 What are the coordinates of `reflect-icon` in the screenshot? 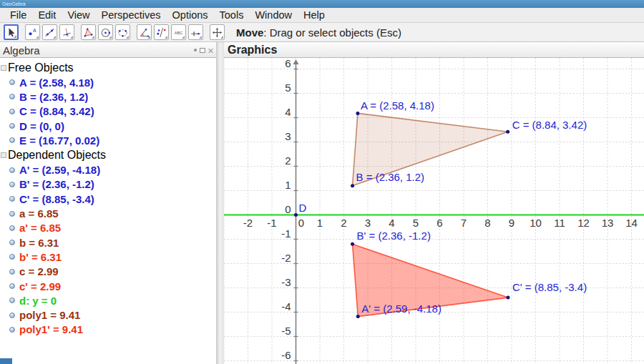 It's located at (162, 33).